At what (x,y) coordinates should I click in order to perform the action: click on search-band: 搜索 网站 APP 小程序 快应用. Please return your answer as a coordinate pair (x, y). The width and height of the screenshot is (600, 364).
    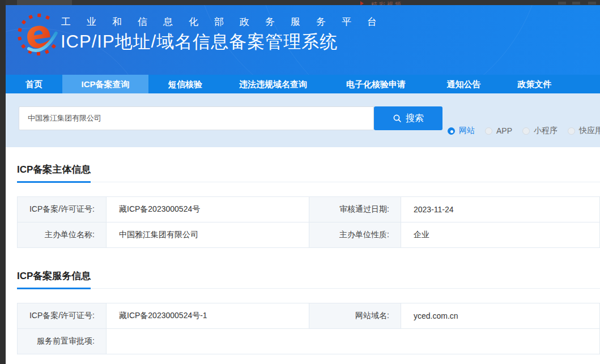
    Looking at the image, I should click on (303, 120).